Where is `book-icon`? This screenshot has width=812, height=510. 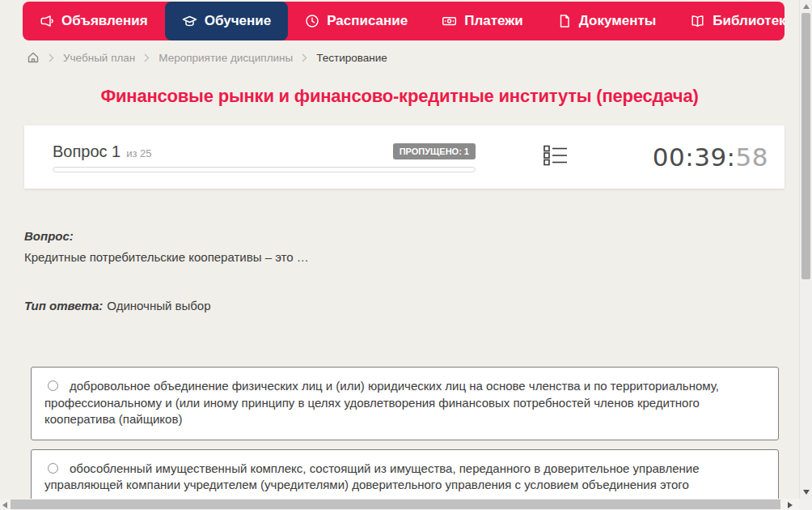 book-icon is located at coordinates (697, 21).